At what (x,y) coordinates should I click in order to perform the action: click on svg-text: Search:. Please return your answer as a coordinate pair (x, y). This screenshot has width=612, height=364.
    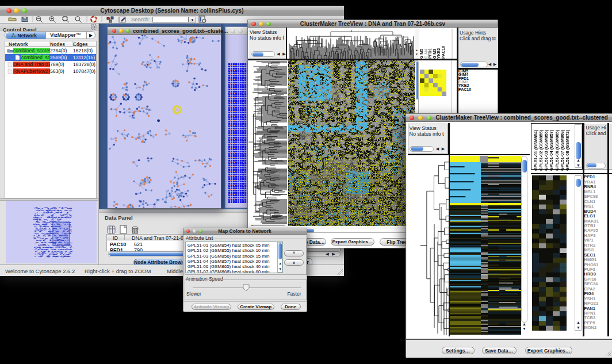
    Looking at the image, I should click on (140, 20).